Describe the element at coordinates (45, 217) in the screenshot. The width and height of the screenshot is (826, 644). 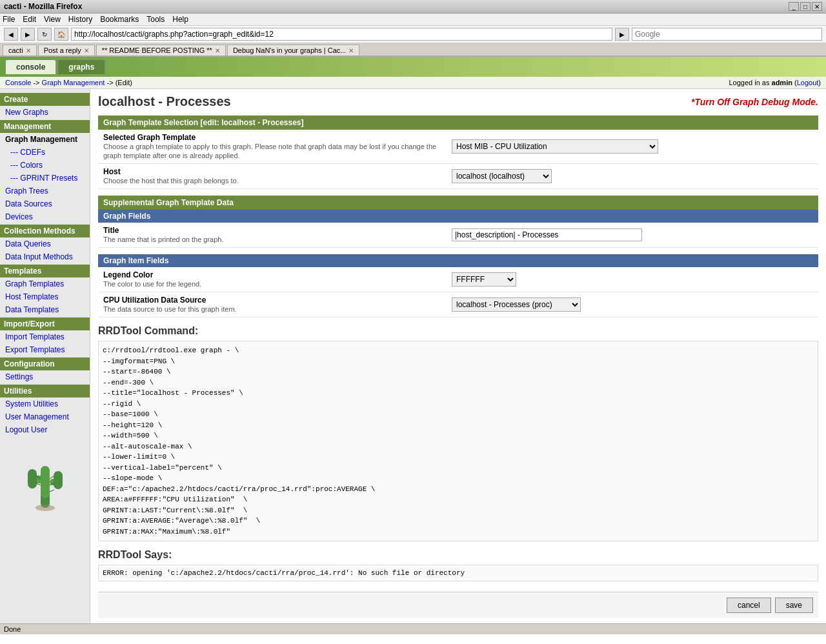
I see `sidebar-item-devices: Devices` at that location.